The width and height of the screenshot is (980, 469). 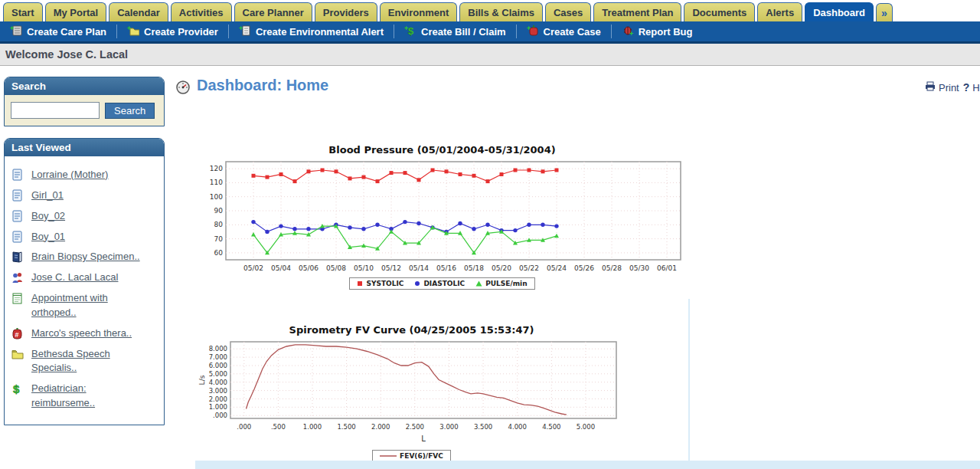 I want to click on svg-text: 05/10, so click(x=364, y=268).